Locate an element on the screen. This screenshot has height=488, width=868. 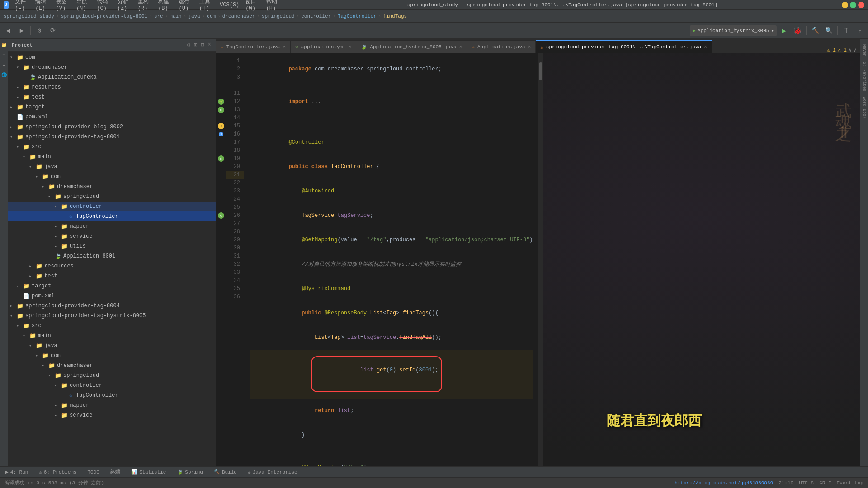
tree-item-com: ▾📁com is located at coordinates (112, 57).